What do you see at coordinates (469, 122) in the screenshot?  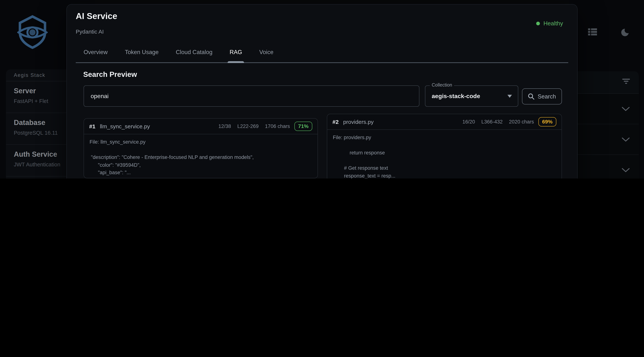 I see `result-chunk: 16/20` at bounding box center [469, 122].